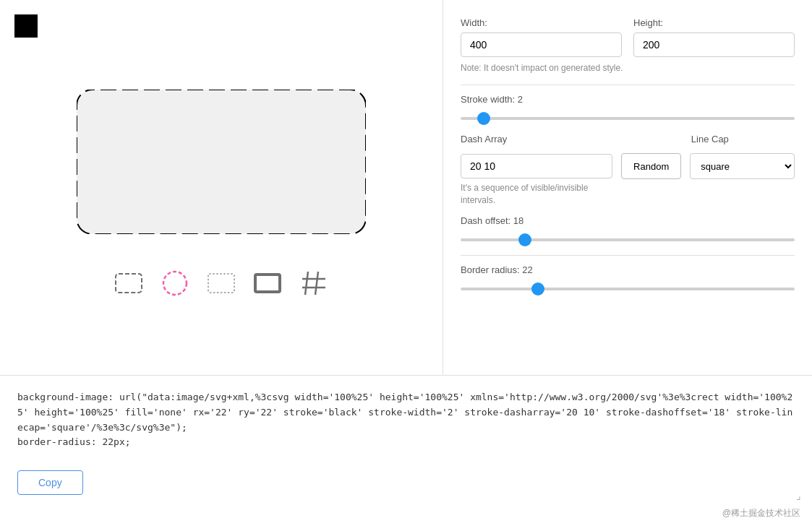 This screenshot has height=531, width=812. I want to click on preset-icons-row, so click(221, 285).